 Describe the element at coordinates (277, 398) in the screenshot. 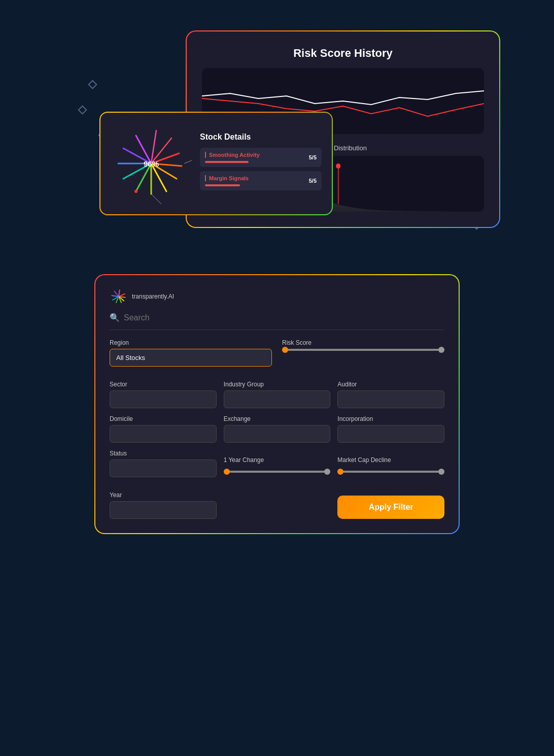

I see `row-sector-industry-auditor: Sector Industry Group Auditor` at that location.